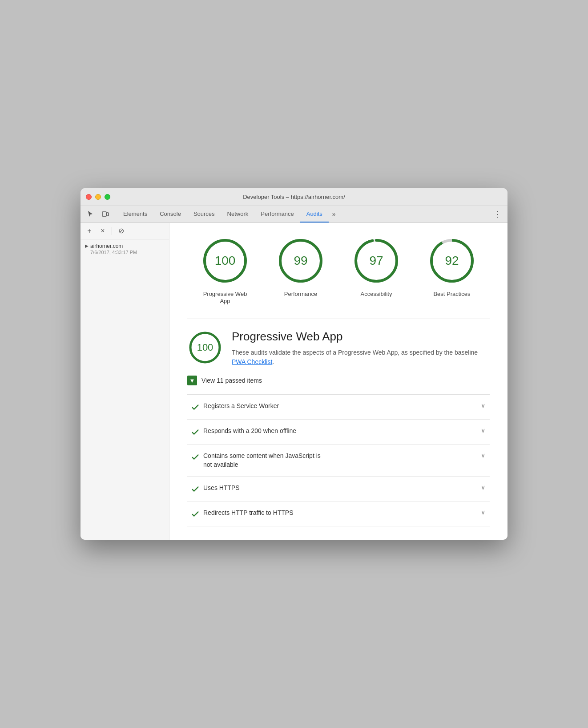  Describe the element at coordinates (195, 489) in the screenshot. I see `checkmark-https` at that location.